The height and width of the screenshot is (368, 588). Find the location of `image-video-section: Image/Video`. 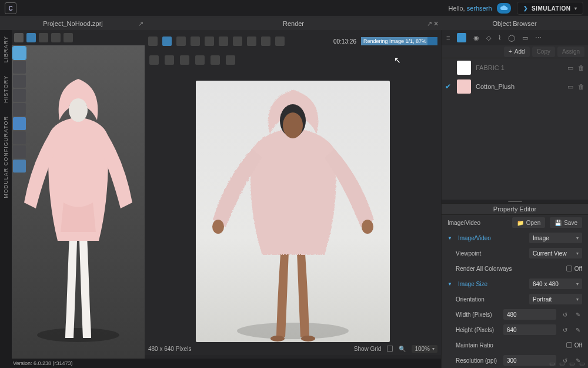

image-video-section: Image/Video is located at coordinates (492, 238).